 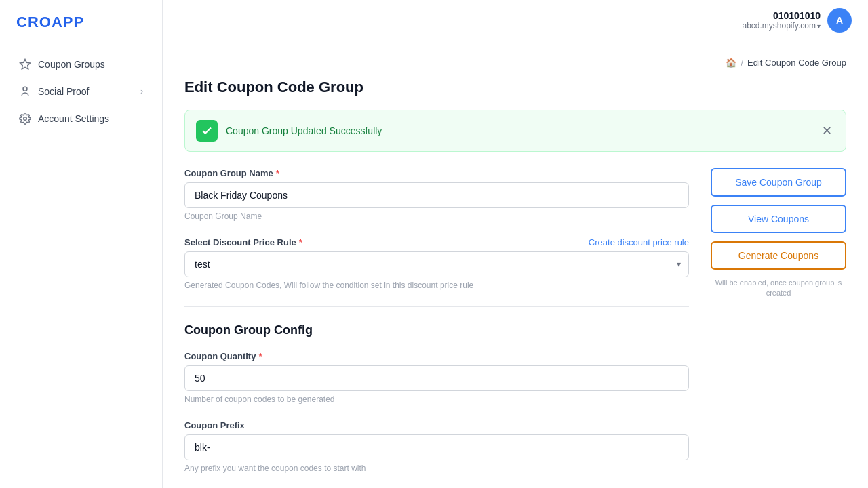 What do you see at coordinates (515, 62) in the screenshot?
I see `breadcrumb: 🏠 / Edit Coupon Code Group` at bounding box center [515, 62].